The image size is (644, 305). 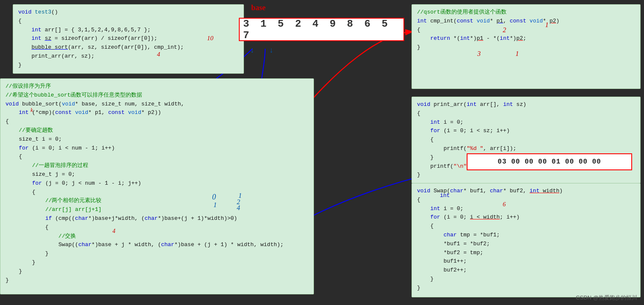 I want to click on annotation-1-p2: 1, so click(x=547, y=25).